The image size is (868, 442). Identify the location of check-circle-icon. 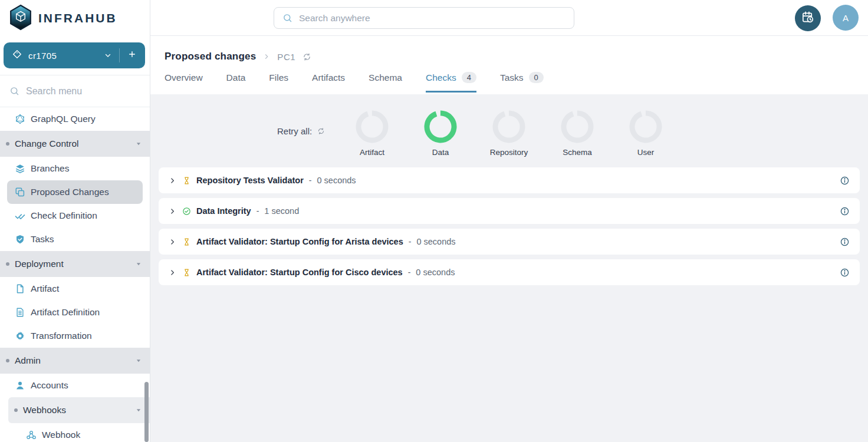
(186, 211).